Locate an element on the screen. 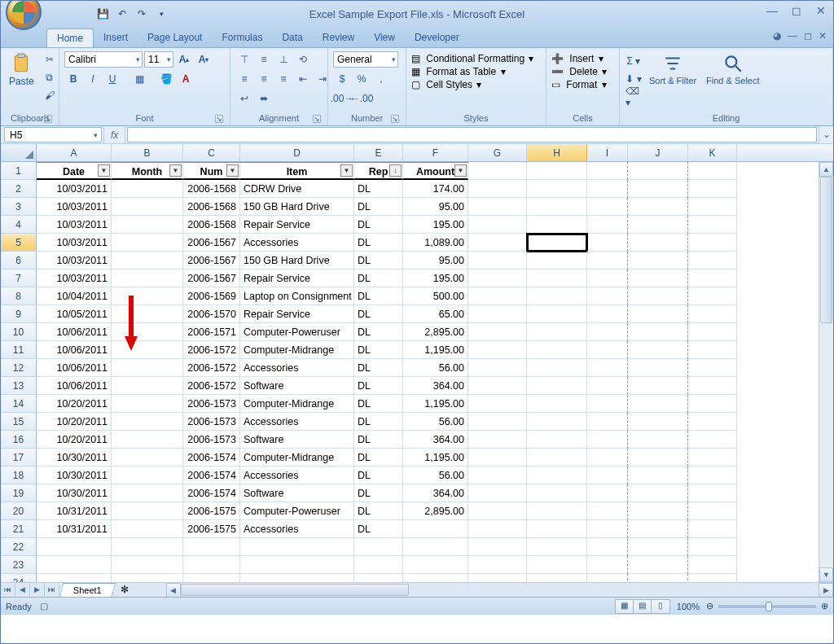 The height and width of the screenshot is (644, 834). vertical-scrollbar: ▲ ▼ is located at coordinates (826, 372).